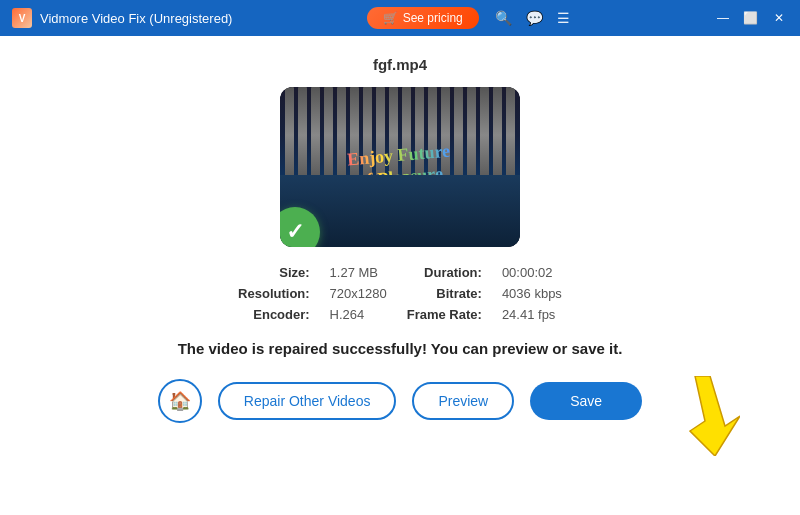 The image size is (800, 515). What do you see at coordinates (358, 272) in the screenshot?
I see `size-value: 1.27 MB` at bounding box center [358, 272].